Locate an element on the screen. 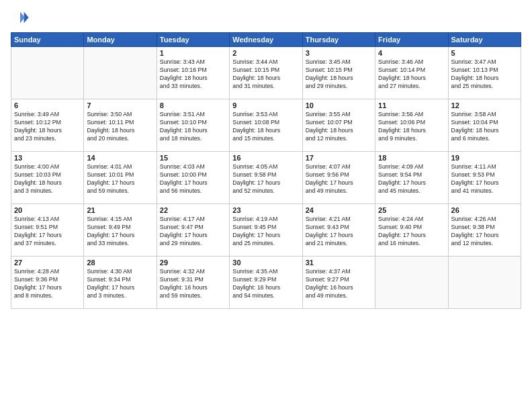 Image resolution: width=532 pixels, height=411 pixels. day-number: 7 is located at coordinates (120, 105).